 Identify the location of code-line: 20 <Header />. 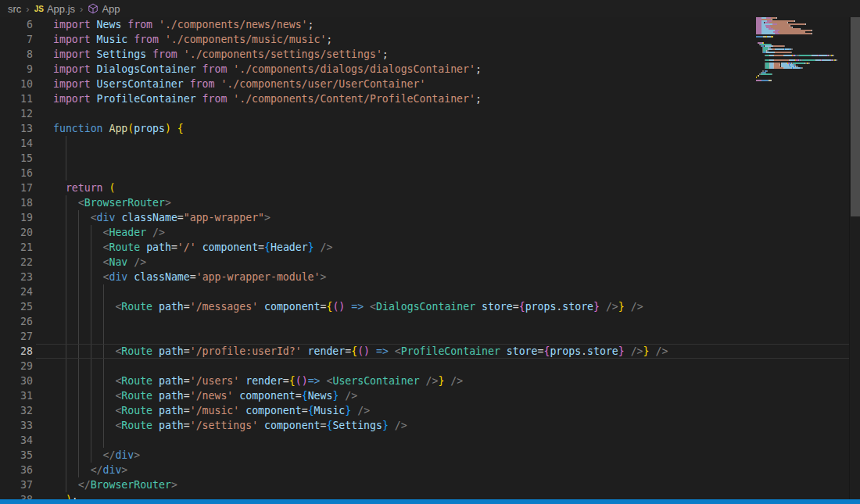
(425, 233).